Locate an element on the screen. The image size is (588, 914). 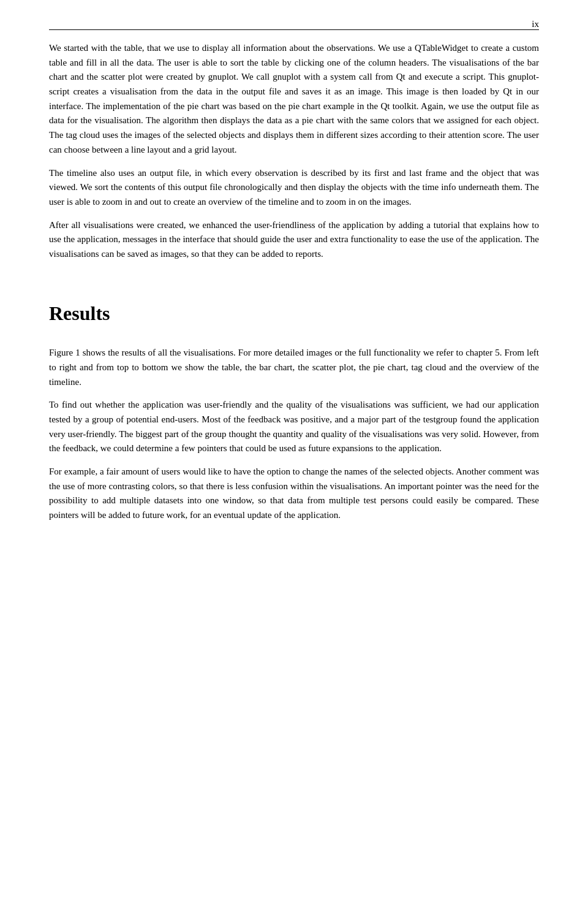
paragraph-2: The timeline also uses an output file, i… is located at coordinates (294, 188).